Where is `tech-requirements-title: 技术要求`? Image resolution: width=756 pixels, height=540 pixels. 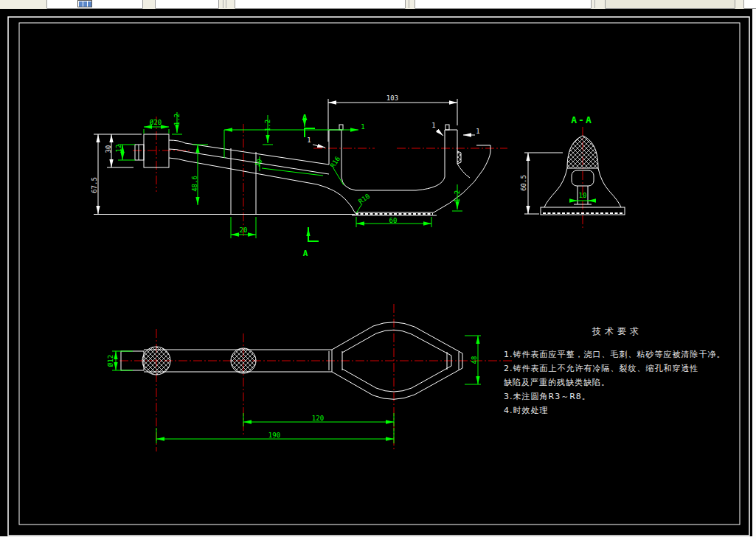 tech-requirements-title: 技术要求 is located at coordinates (670, 332).